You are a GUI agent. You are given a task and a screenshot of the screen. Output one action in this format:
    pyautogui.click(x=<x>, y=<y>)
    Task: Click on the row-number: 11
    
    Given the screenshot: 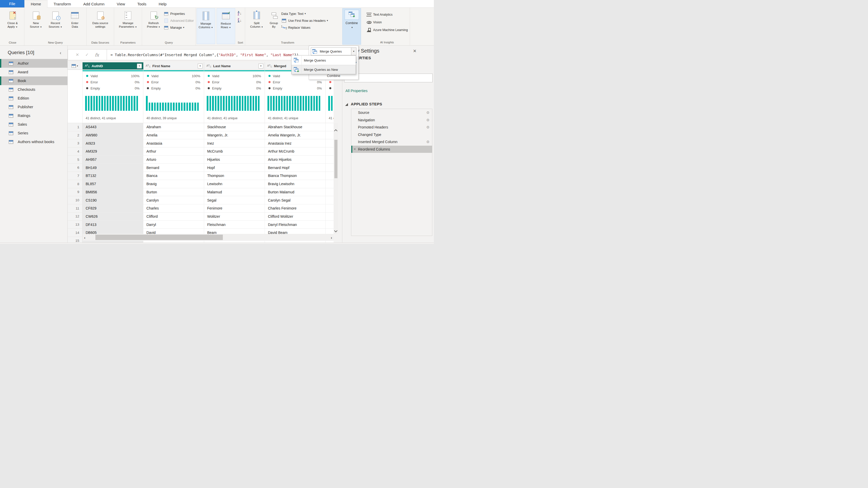 What is the action you would take?
    pyautogui.click(x=75, y=208)
    